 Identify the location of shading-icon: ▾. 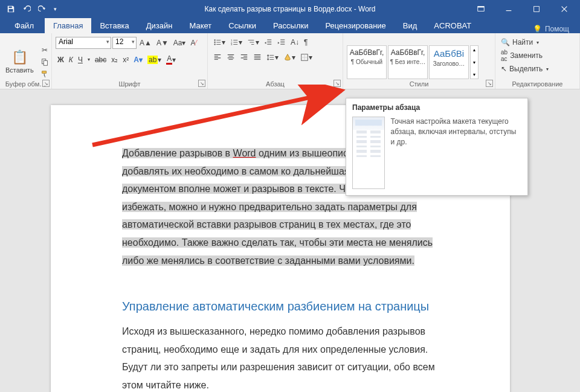
(289, 57).